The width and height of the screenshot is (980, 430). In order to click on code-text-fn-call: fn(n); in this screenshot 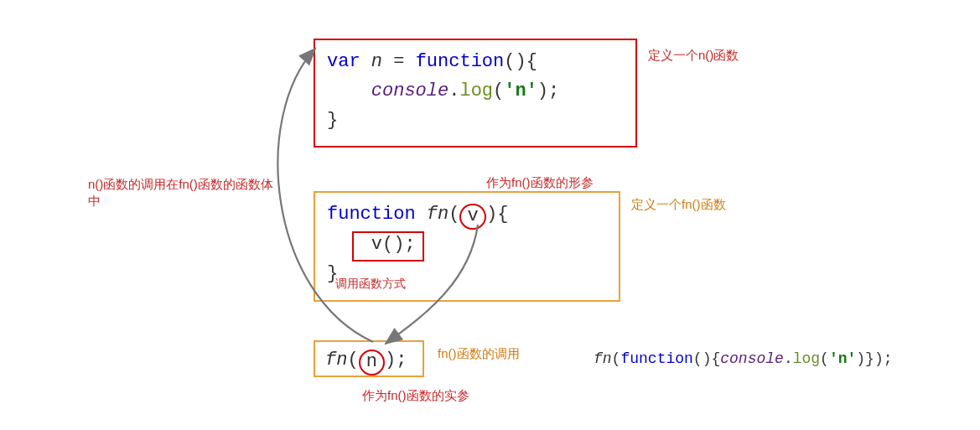, I will do `click(369, 360)`.